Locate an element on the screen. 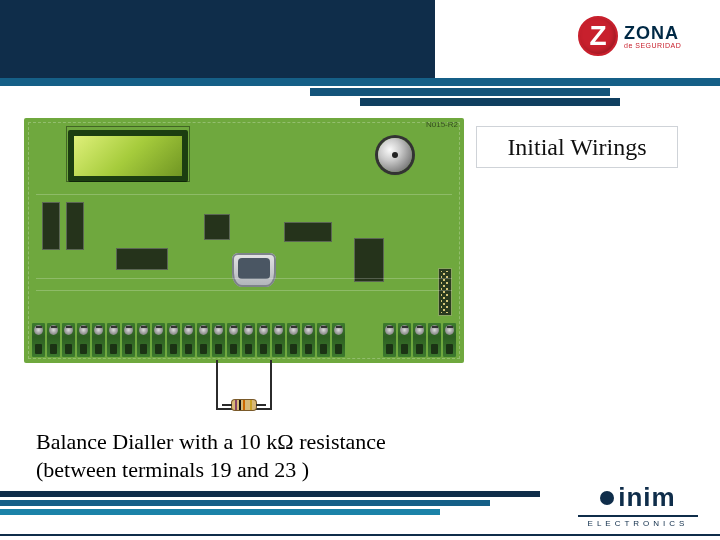 This screenshot has height=540, width=720. terminal-strip-right is located at coordinates (420, 340).